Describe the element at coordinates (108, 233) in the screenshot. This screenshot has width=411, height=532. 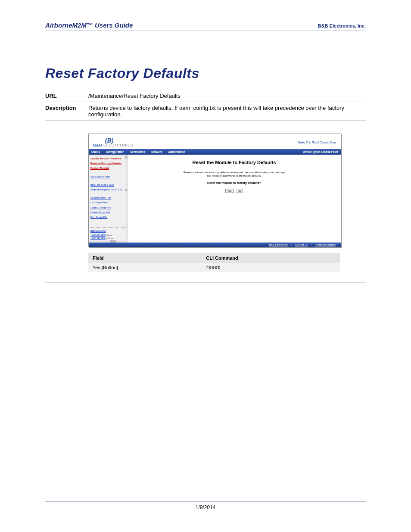
I see `ss-company-block: B&B Electronics 1.800.823.3900 phone 1.8…` at that location.